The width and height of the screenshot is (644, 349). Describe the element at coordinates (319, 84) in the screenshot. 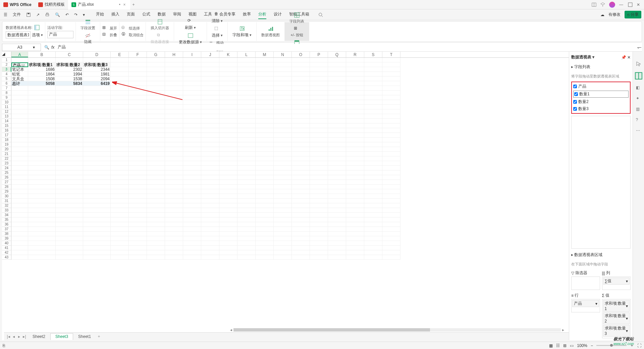

I see `cell-P6` at that location.